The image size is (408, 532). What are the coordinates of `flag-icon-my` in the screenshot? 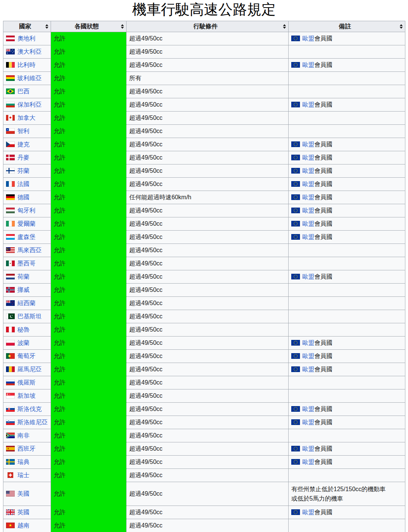 It's located at (11, 250).